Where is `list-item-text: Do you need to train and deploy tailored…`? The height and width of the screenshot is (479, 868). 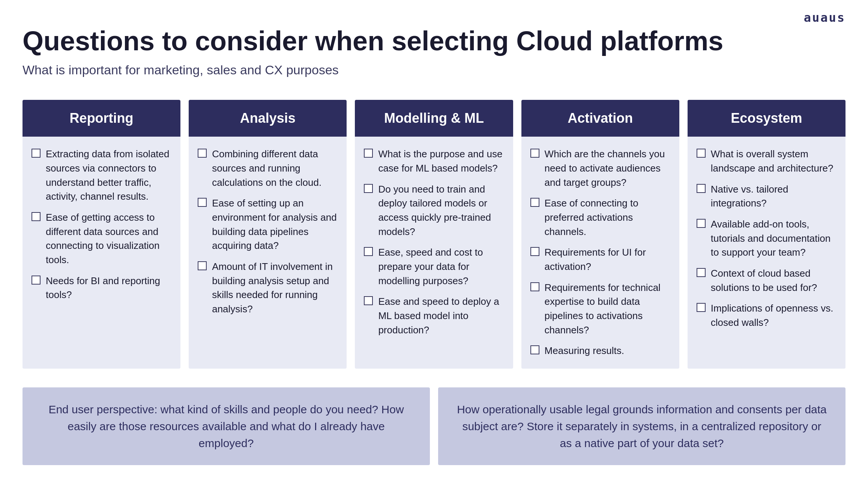
list-item-text: Do you need to train and deploy tailored… is located at coordinates (441, 211).